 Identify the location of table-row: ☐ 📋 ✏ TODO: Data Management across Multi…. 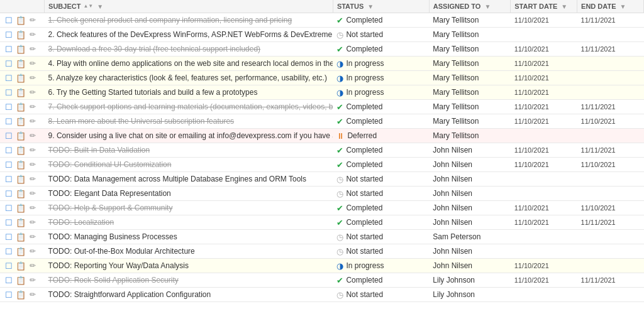
(322, 180).